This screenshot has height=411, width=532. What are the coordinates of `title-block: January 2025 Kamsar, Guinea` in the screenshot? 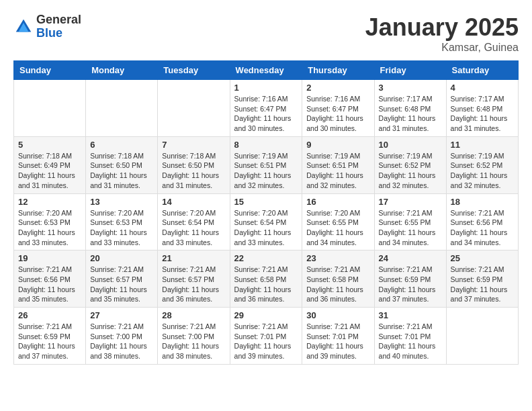 It's located at (442, 34).